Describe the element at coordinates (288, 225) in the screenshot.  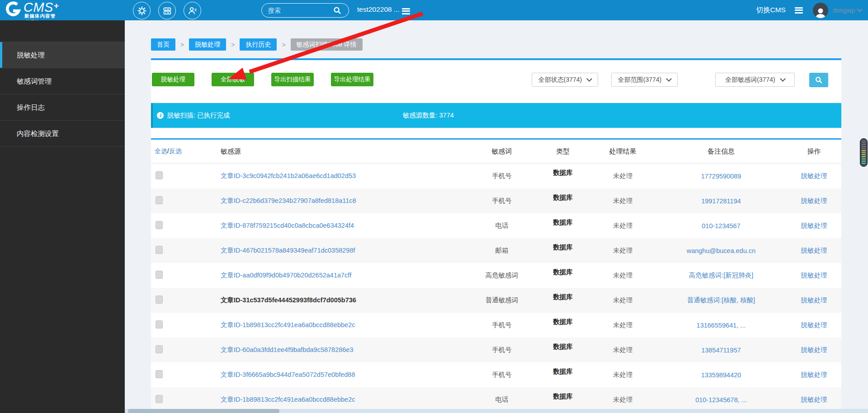
I see `source-link: 文章ID-878f759215cd40c0a8cbca0e634324f4` at that location.